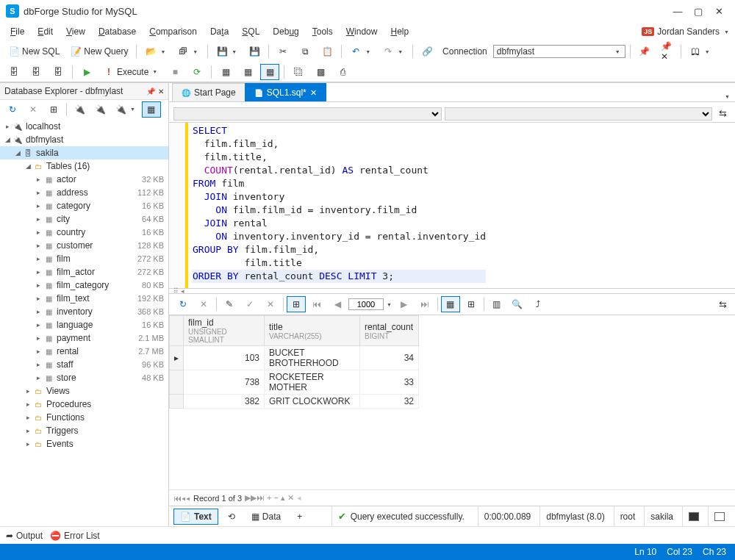 The height and width of the screenshot is (560, 735). Describe the element at coordinates (84, 312) in the screenshot. I see `tree-item-inventory: ▸▦inventory368 KB` at that location.